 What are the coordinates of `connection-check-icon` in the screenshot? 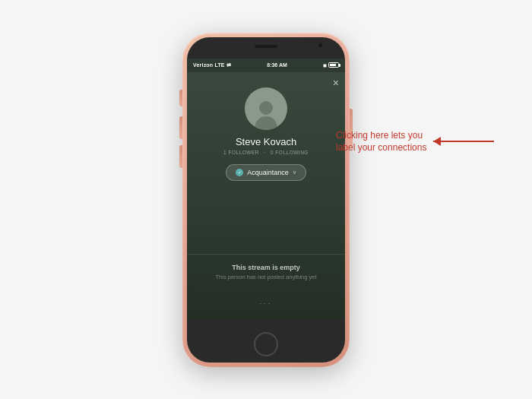 It's located at (239, 173).